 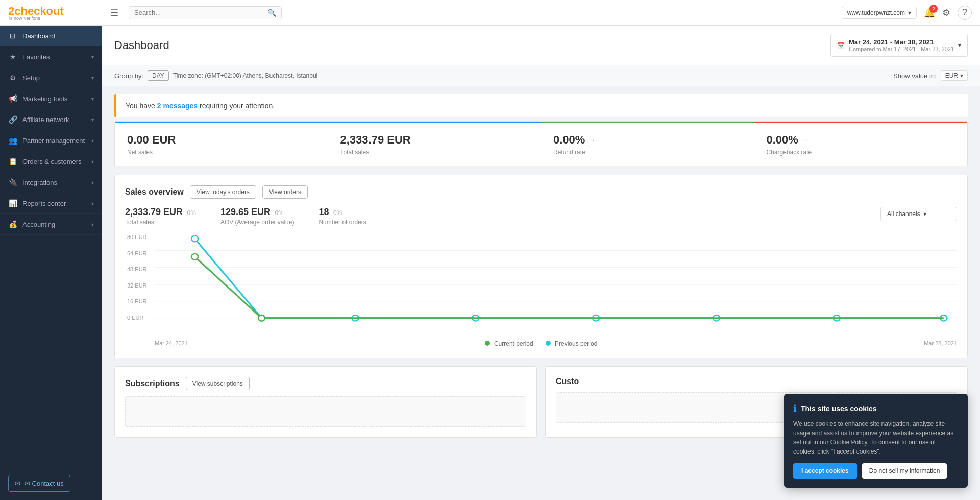 I want to click on currency-selector: EUR ▾, so click(x=954, y=76).